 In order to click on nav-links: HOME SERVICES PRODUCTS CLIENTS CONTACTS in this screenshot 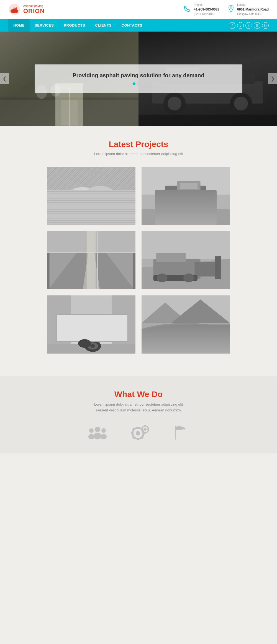, I will do `click(78, 25)`.